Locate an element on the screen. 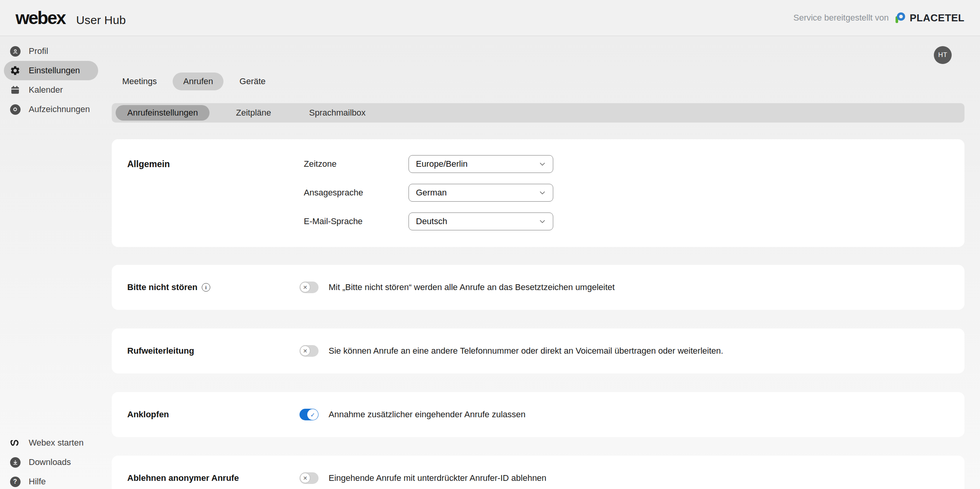  call-forwarding-card: Rufweiterleitung ✕ Sie können Anrufe an … is located at coordinates (538, 351).